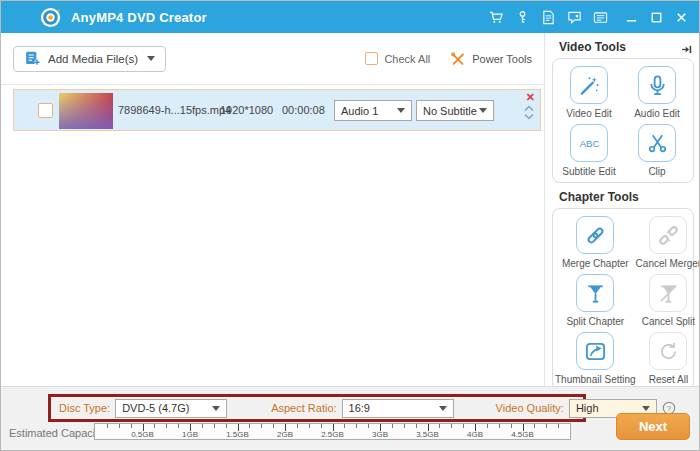 The image size is (700, 451). I want to click on reset-icon, so click(668, 352).